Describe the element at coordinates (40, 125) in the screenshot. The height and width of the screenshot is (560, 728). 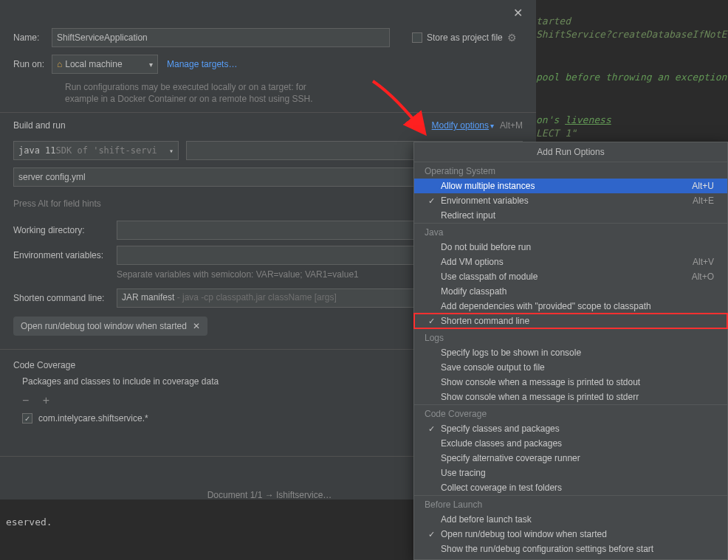
I see `build-and-run-title: Build and run` at that location.